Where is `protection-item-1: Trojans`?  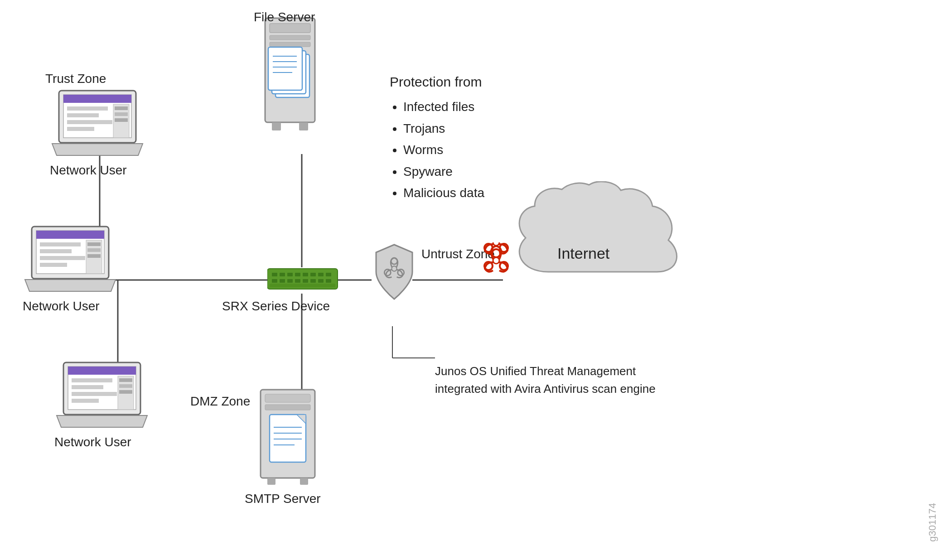 protection-item-1: Trojans is located at coordinates (444, 129).